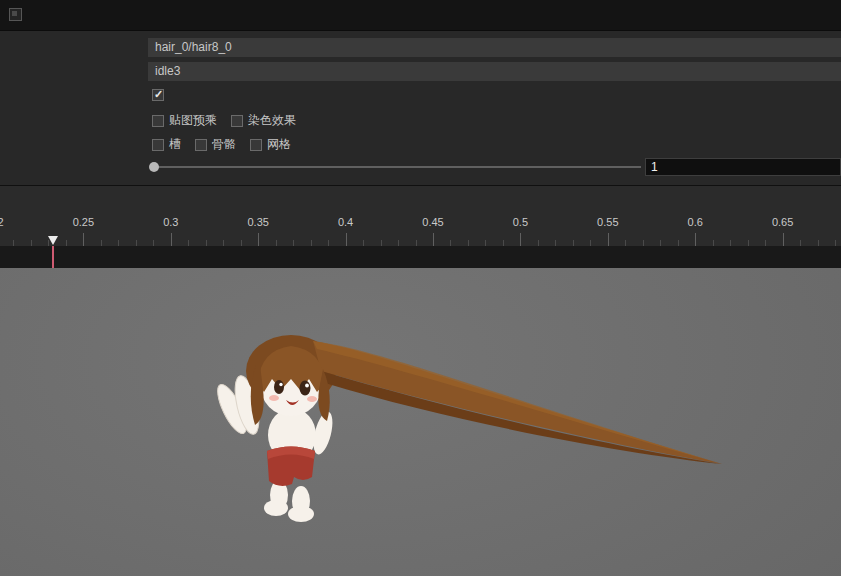 The width and height of the screenshot is (841, 576). I want to click on bones-toggle: 骨骼, so click(216, 144).